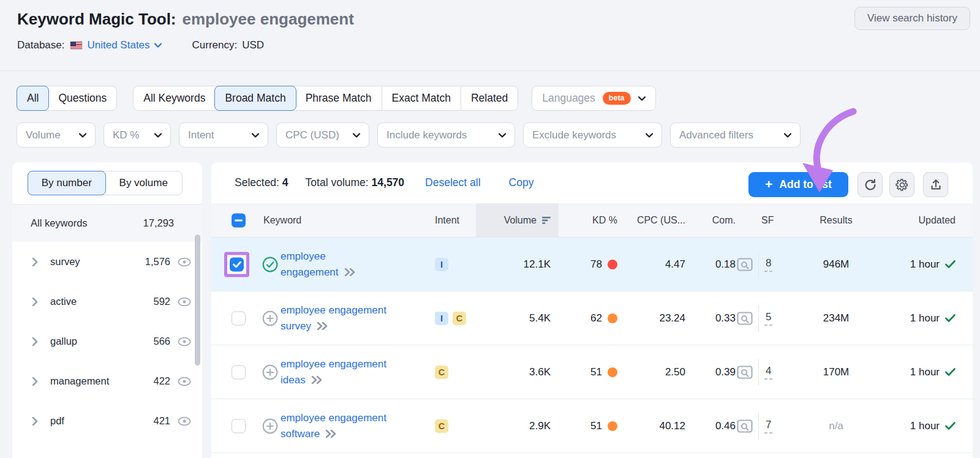 The image size is (980, 458). What do you see at coordinates (107, 223) in the screenshot?
I see `all-keywords-row: All keywords 17,293` at bounding box center [107, 223].